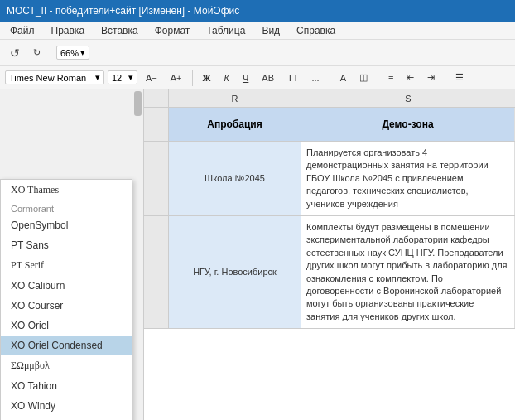  Describe the element at coordinates (70, 53) in the screenshot. I see `zoom-value: 66%` at that location.